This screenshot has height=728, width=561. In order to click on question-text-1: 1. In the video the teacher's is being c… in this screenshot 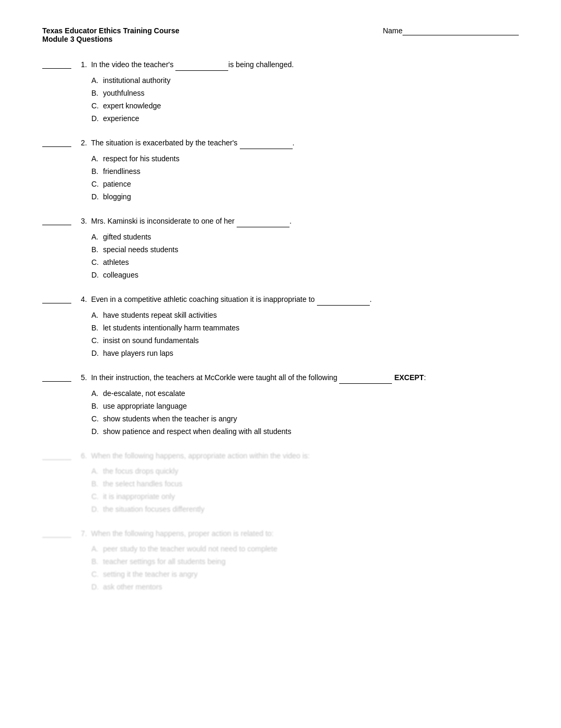, I will do `click(300, 65)`.